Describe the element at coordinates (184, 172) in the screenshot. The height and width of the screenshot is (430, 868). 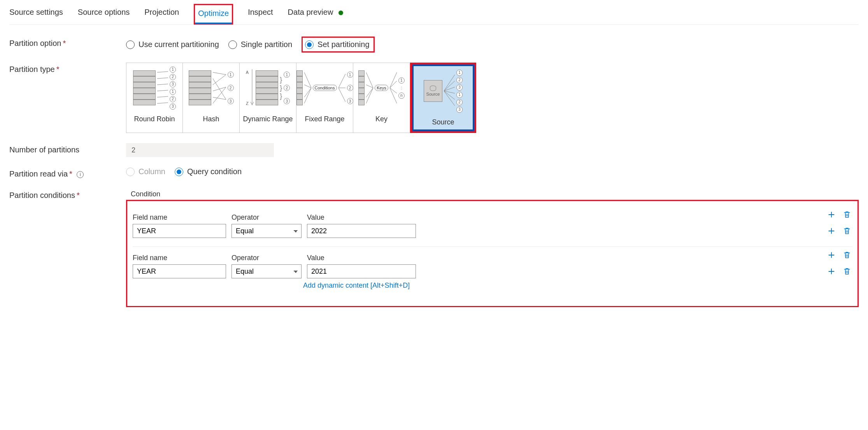
I see `partition-read-via-group: Column Query condition` at that location.